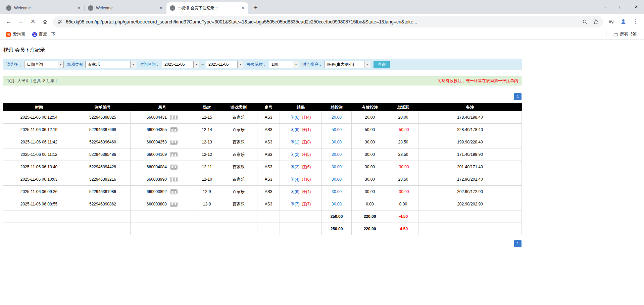 This screenshot has width=644, height=305. Describe the element at coordinates (157, 155) in the screenshot. I see `round-number: 660004169` at that location.